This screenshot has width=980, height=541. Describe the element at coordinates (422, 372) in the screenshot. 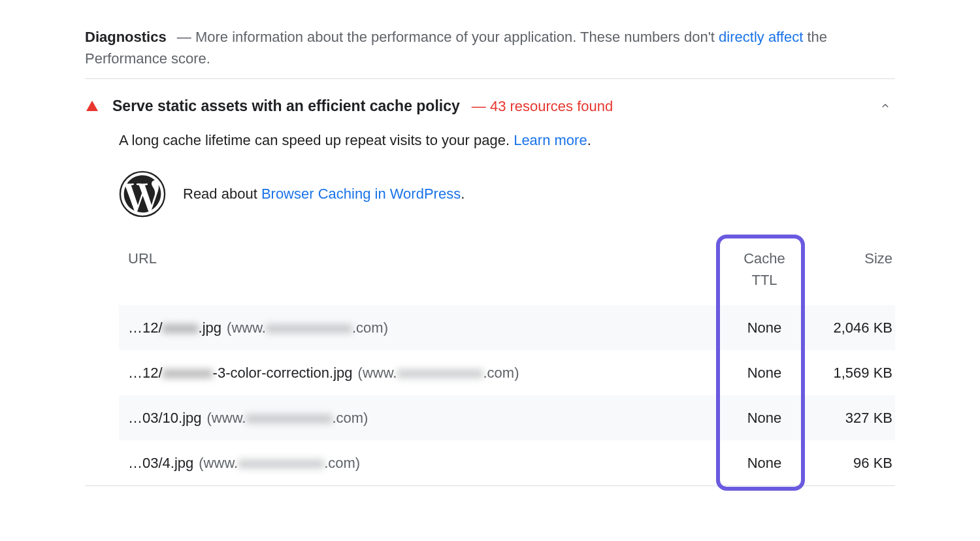

I see `url-cell: …12/xxxxxxx-3-color-correction.jpg(www.x…` at that location.